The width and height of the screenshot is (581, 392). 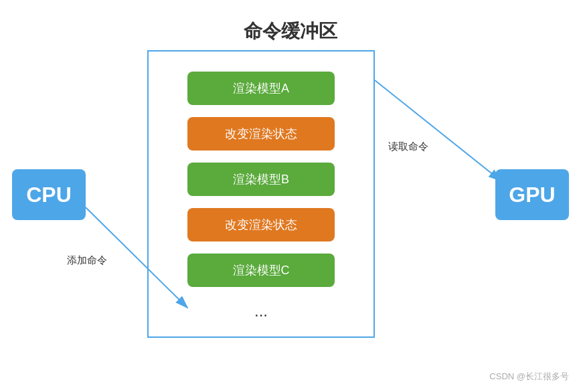 I want to click on label-read-command: 读取命令, so click(x=408, y=147).